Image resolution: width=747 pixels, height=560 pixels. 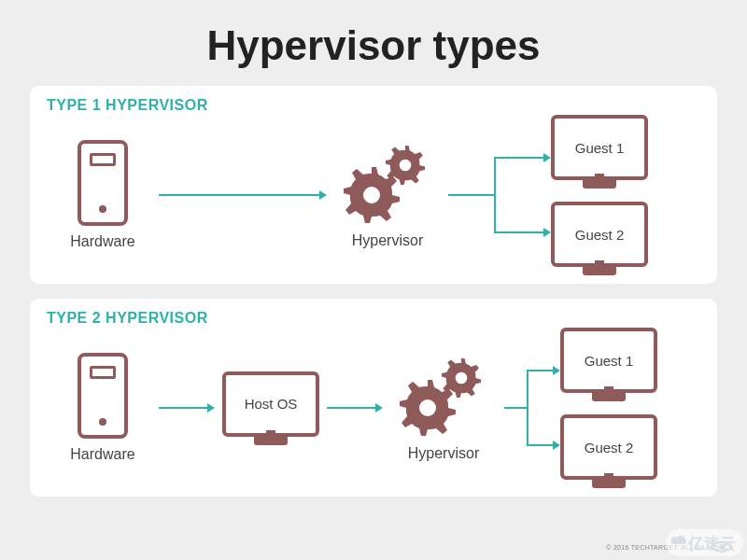 What do you see at coordinates (374, 105) in the screenshot?
I see `panel-heading-type1: TYPE 1 HYPERVISOR` at bounding box center [374, 105].